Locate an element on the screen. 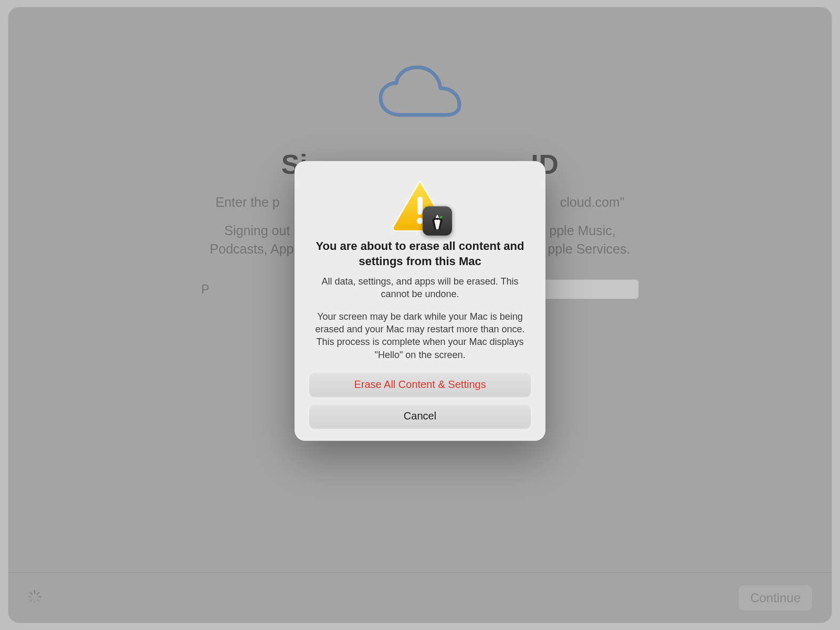 This screenshot has width=840, height=630. footer-bar: Continue is located at coordinates (420, 597).